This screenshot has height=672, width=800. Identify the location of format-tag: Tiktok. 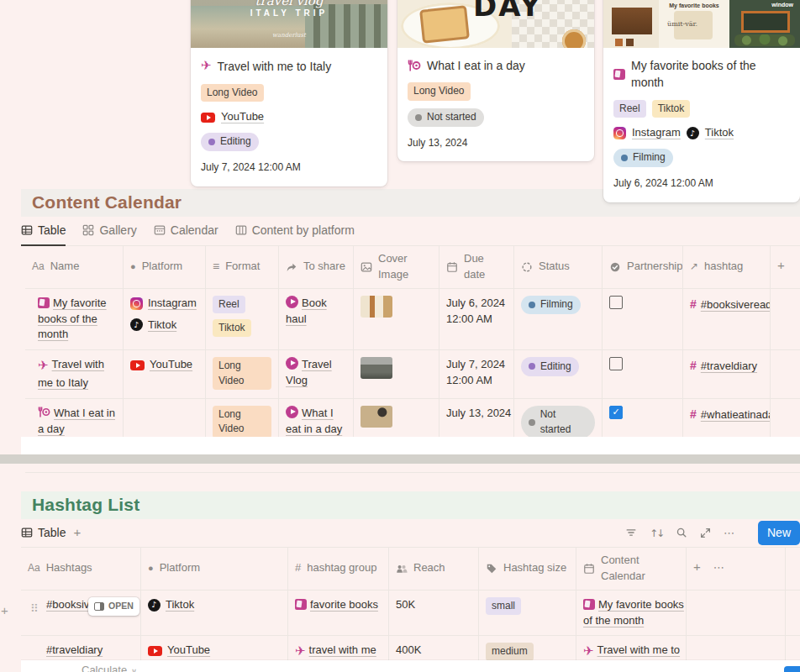
(671, 109).